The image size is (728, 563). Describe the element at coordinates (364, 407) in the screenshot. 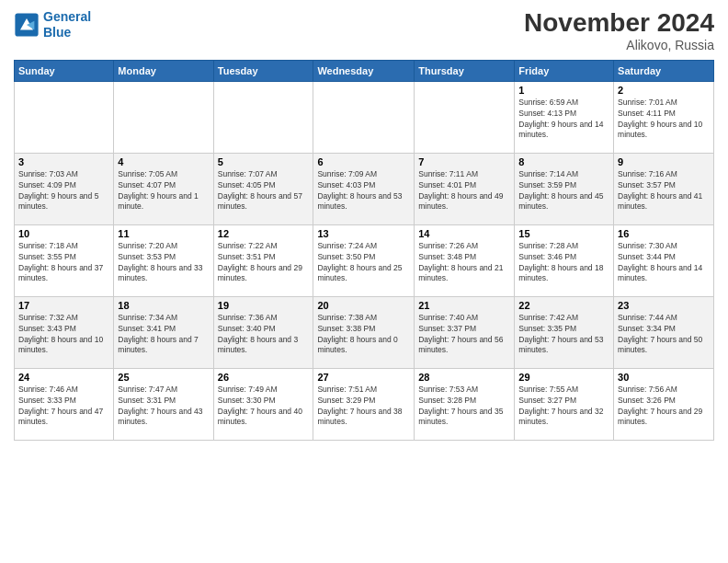

I see `day-info: Sunrise: 7:51 AMSunset: 3:29 PMDaylight:…` at that location.